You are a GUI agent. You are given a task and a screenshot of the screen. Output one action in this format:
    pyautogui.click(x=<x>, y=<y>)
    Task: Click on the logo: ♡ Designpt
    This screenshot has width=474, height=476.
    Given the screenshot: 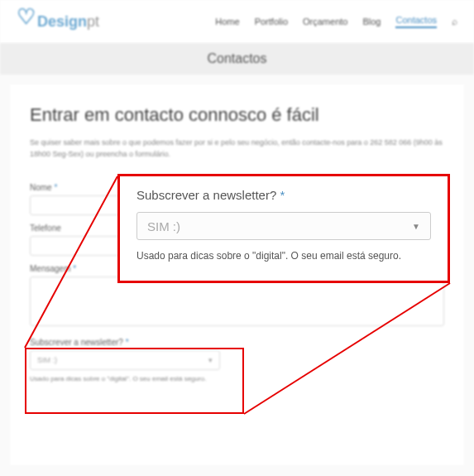 What is the action you would take?
    pyautogui.click(x=58, y=22)
    